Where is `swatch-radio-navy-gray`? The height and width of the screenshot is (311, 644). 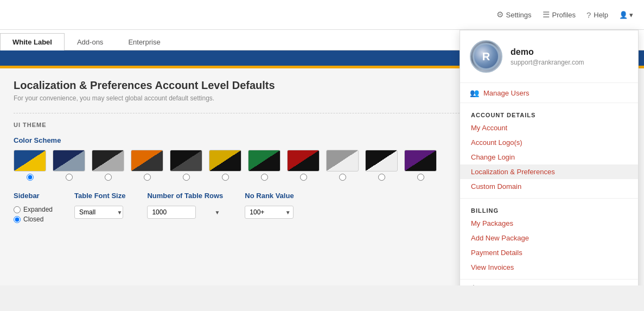 swatch-radio-navy-gray is located at coordinates (69, 177).